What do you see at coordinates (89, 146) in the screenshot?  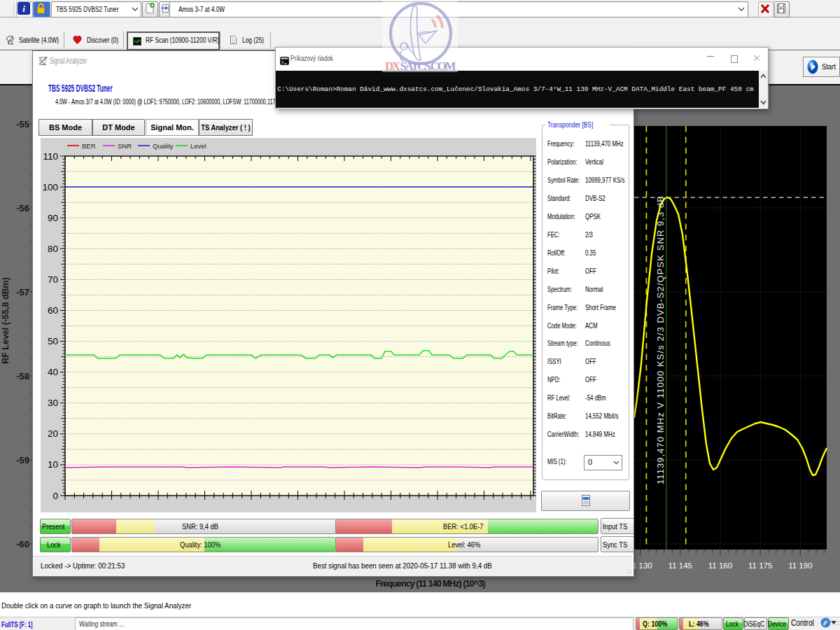 I see `svg-text: BER` at bounding box center [89, 146].